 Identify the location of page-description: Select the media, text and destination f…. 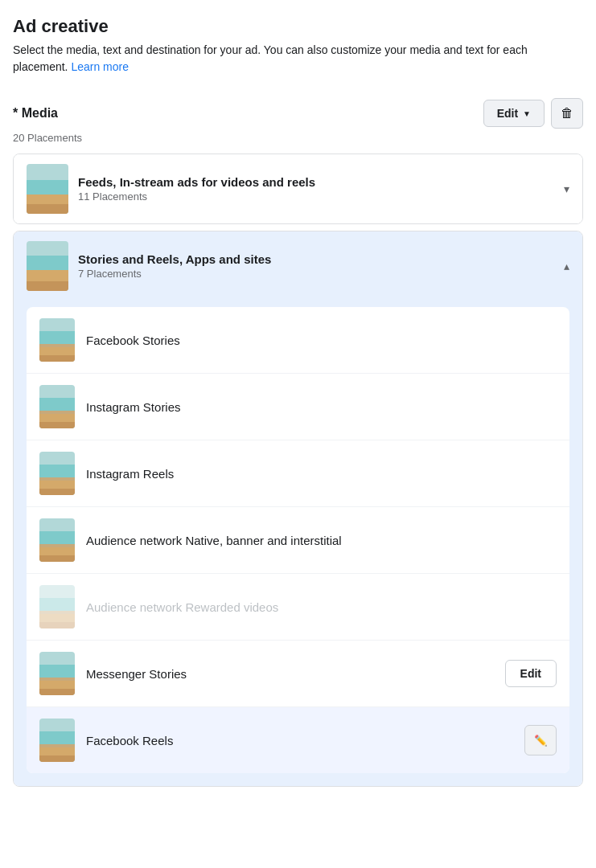
(298, 59).